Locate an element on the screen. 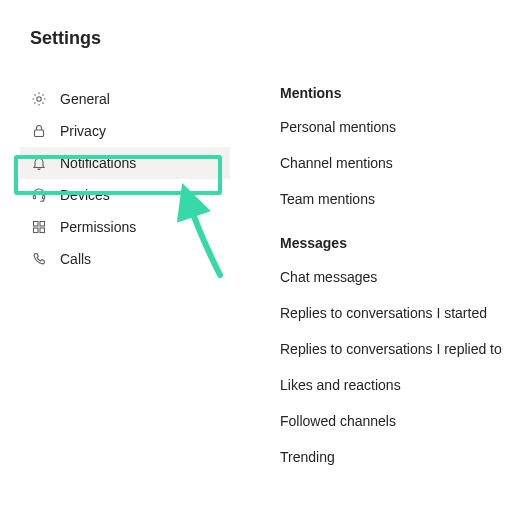 This screenshot has height=521, width=512. setting-team-mentions: Team mentions is located at coordinates (396, 199).